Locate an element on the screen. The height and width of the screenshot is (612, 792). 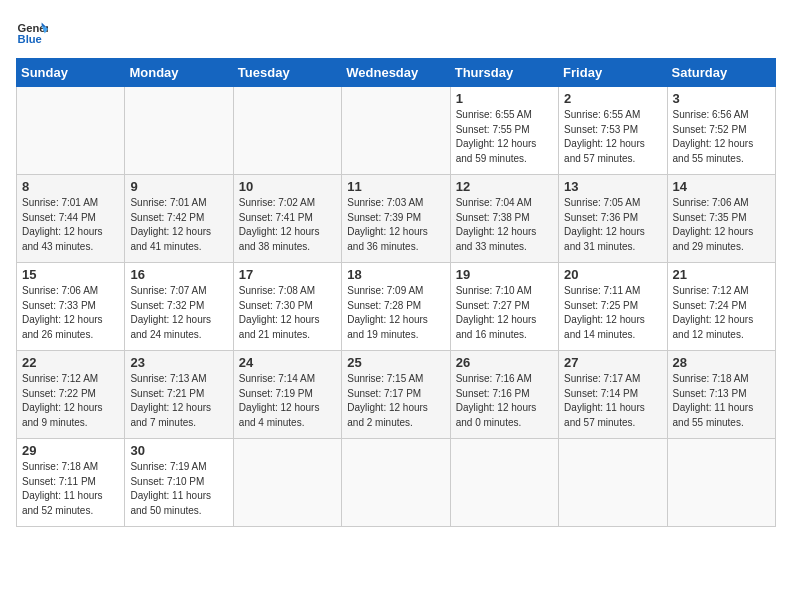
day-info: Sunrise: 7:11 AM Sunset: 7:25 PM Dayligh… is located at coordinates (612, 313).